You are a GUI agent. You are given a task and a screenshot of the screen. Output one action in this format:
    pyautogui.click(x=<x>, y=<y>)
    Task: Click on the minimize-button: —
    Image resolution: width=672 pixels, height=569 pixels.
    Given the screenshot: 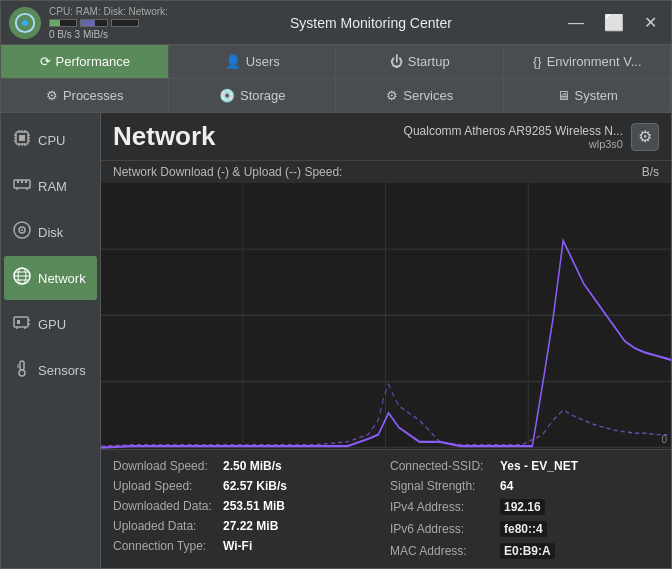 What is the action you would take?
    pyautogui.click(x=576, y=23)
    